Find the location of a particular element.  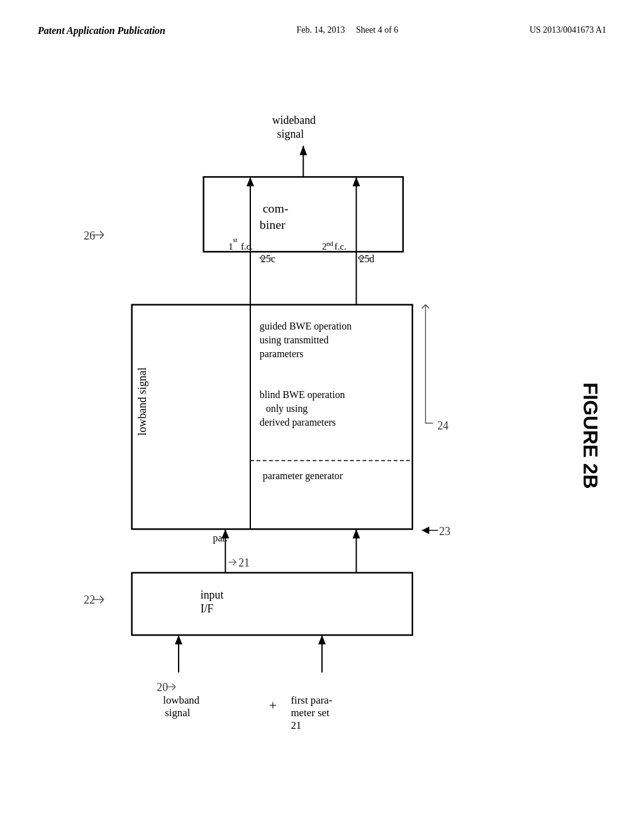

pub-date: Feb. 14, 2013 is located at coordinates (321, 30).